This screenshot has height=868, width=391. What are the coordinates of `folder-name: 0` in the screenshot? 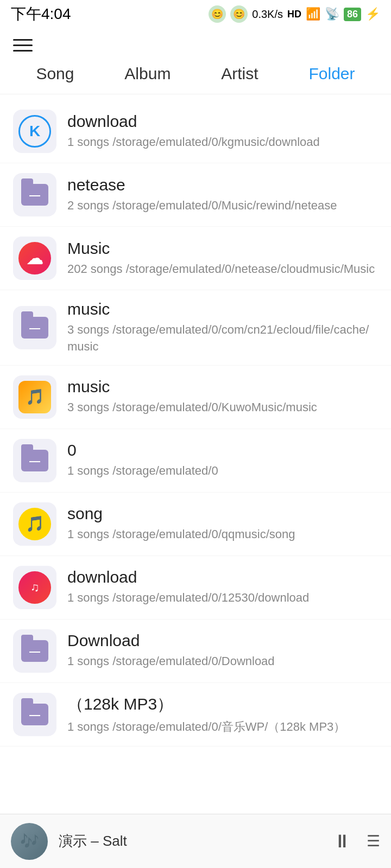 It's located at (223, 450).